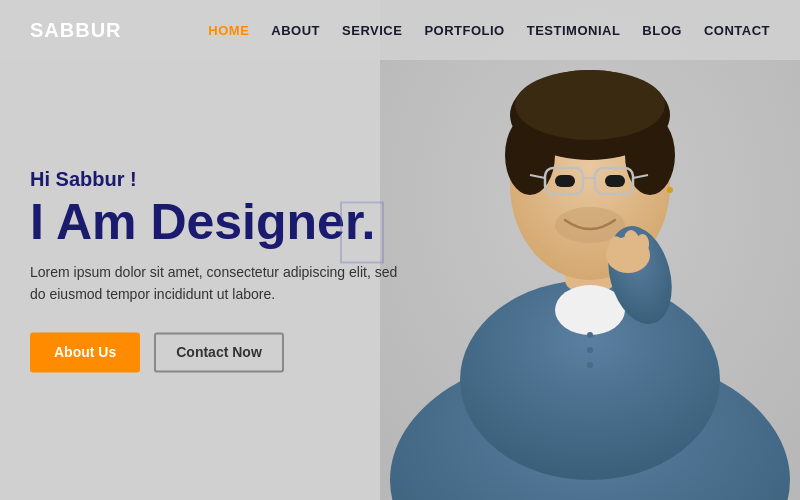 The height and width of the screenshot is (500, 800). Describe the element at coordinates (215, 352) in the screenshot. I see `hero-buttons: About Us Contact Now` at that location.